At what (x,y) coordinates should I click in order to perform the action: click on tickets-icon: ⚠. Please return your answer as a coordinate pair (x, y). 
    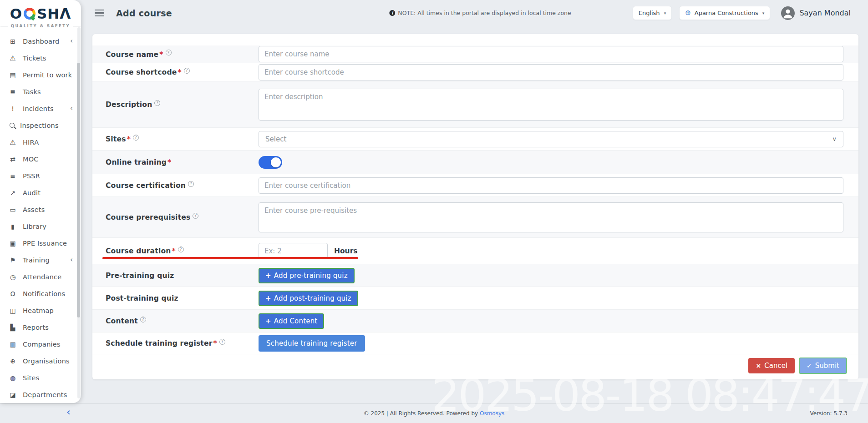
    Looking at the image, I should click on (13, 58).